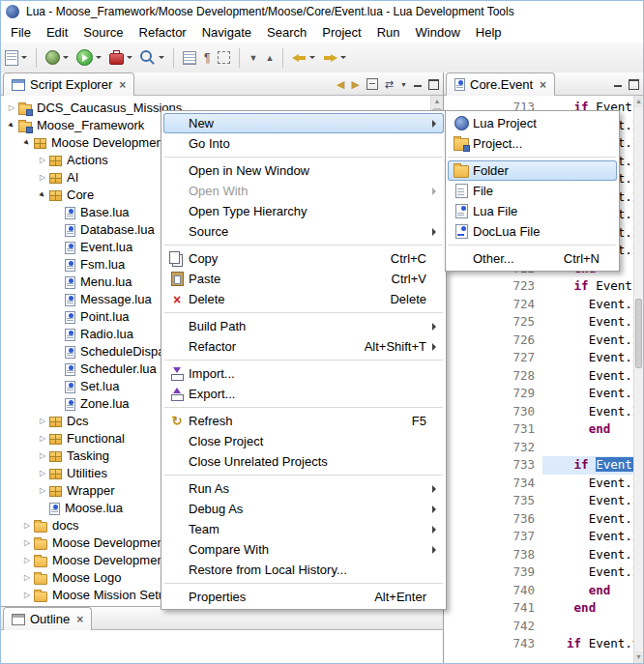 The image size is (644, 664). What do you see at coordinates (340, 85) in the screenshot?
I see `back-arrow-icon: ◀` at bounding box center [340, 85].